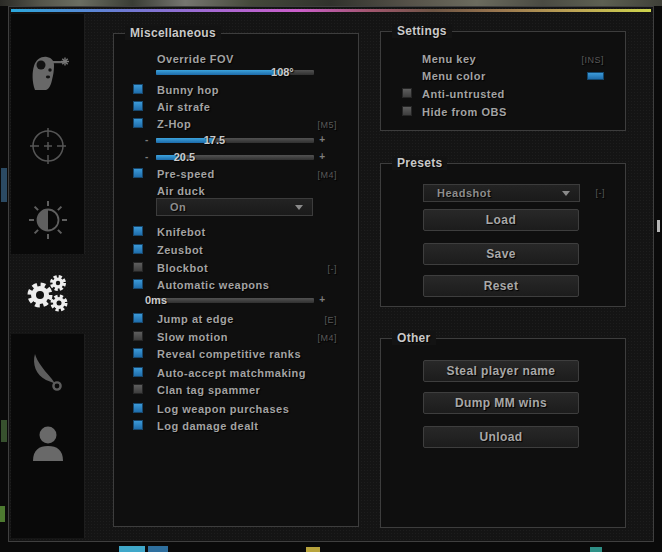 This screenshot has width=662, height=552. I want to click on automatic-weapons-checkbox, so click(138, 284).